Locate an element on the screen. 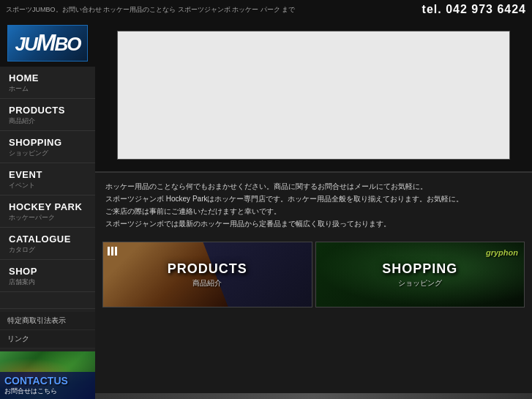 This screenshot has width=532, height=399. shopping-label-en: SHOPPING is located at coordinates (420, 269).